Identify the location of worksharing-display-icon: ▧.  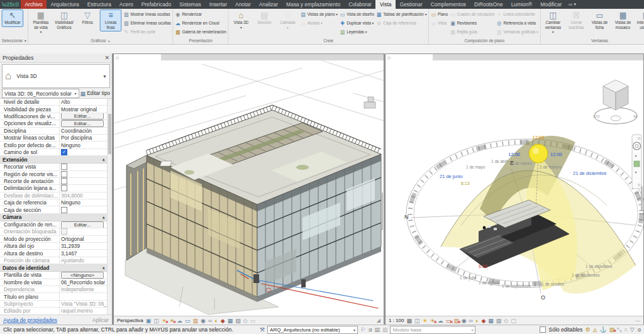
(499, 321).